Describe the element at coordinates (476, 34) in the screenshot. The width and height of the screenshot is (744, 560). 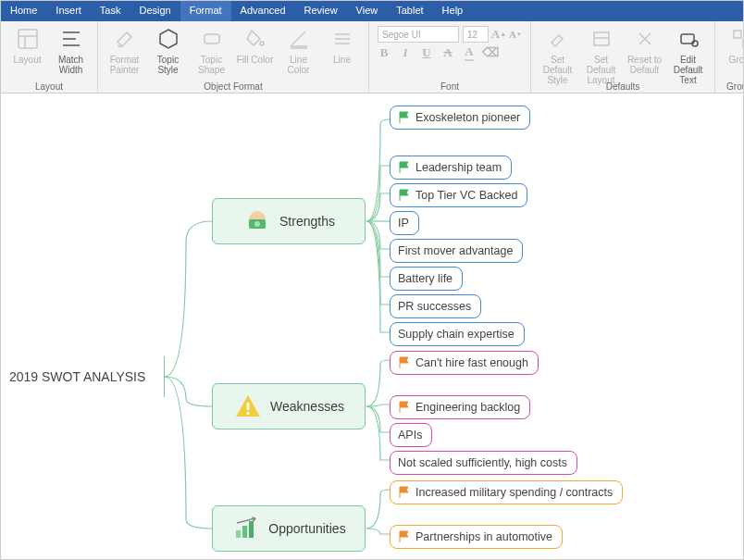
I see `font-size-combo: 12` at that location.